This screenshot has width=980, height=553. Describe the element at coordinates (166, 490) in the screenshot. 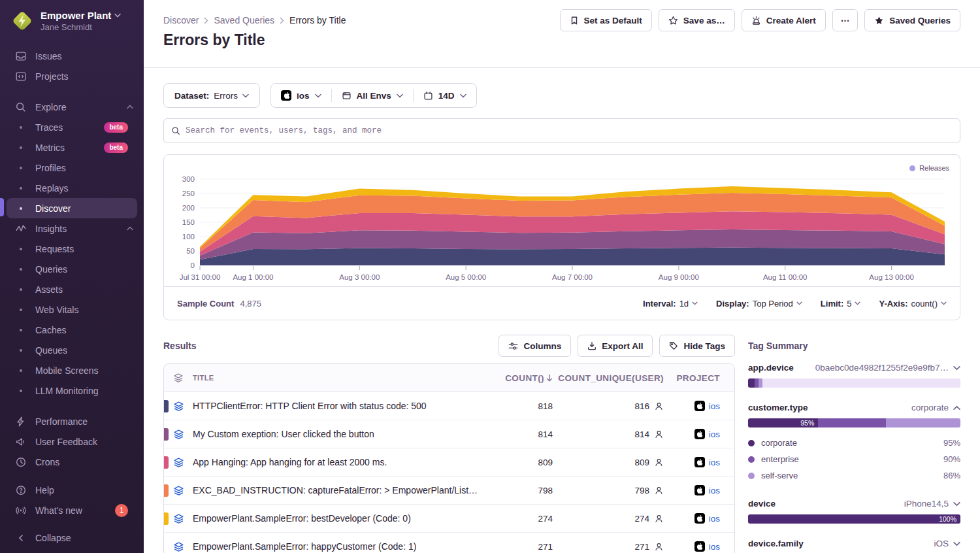

I see `series-color-chip` at that location.